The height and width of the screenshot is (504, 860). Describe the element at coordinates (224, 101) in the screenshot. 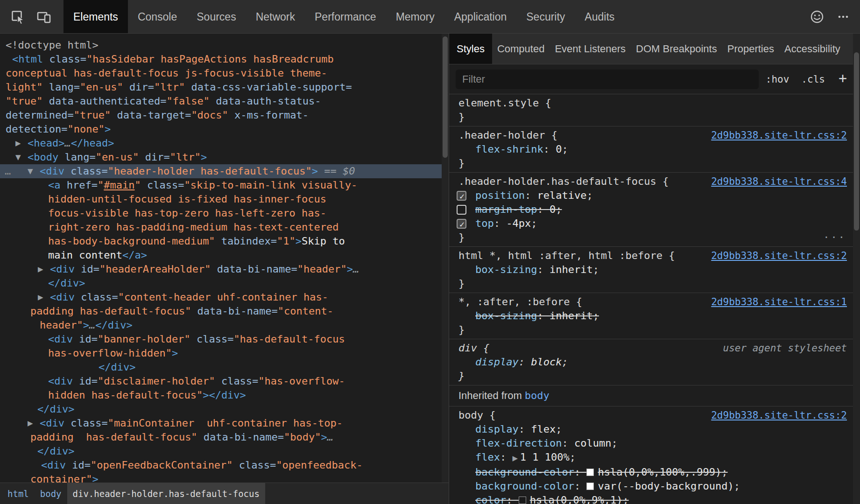

I see `tree-node: "true" data-authenticated="false" data-a…` at that location.